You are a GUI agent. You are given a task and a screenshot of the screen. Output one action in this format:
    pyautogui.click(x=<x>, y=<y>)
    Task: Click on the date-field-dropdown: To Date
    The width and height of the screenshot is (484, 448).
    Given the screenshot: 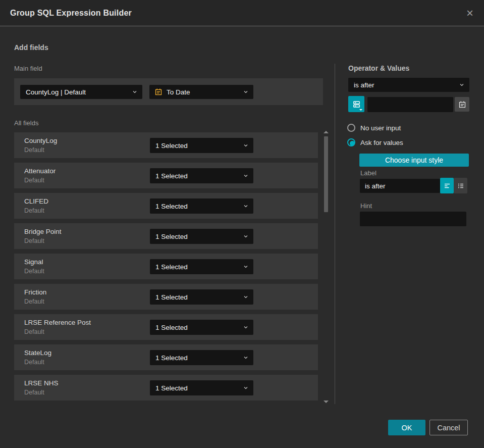 What is the action you would take?
    pyautogui.click(x=201, y=92)
    